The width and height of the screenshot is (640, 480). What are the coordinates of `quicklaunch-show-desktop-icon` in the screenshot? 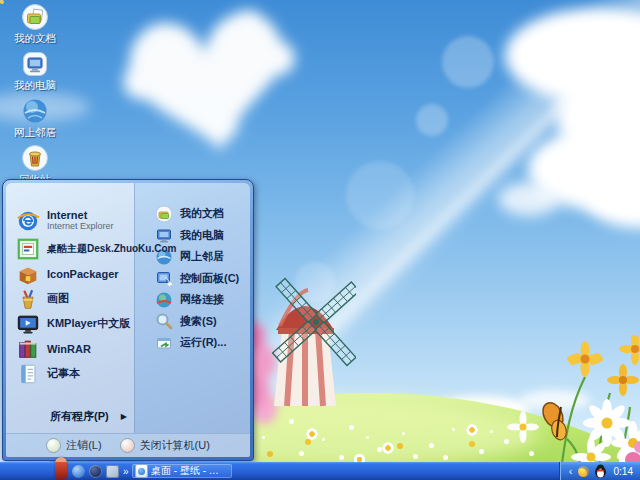 It's located at (112, 472).